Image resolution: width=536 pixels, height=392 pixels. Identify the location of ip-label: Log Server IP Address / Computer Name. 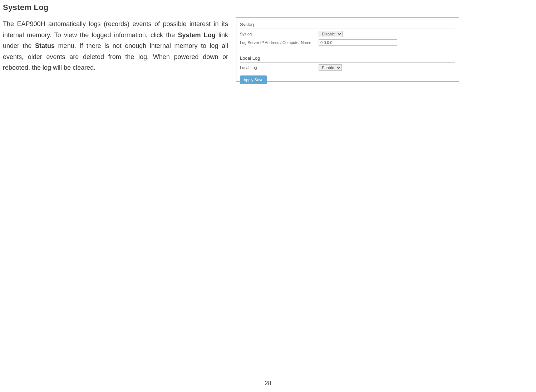
(279, 43).